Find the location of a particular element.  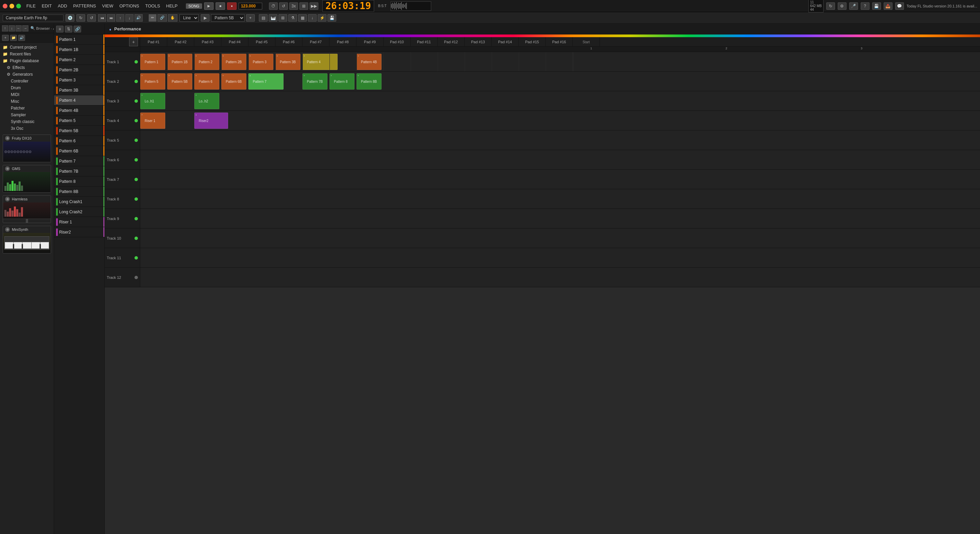

pattern-item-long-crash1: Long Crash1 is located at coordinates (79, 202).